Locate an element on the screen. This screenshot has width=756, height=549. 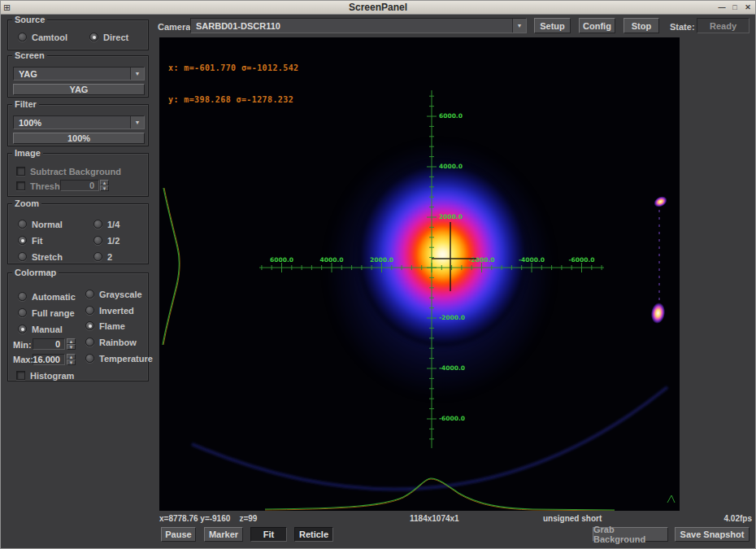
radio-colormap-automatic: Automatic is located at coordinates (47, 296).